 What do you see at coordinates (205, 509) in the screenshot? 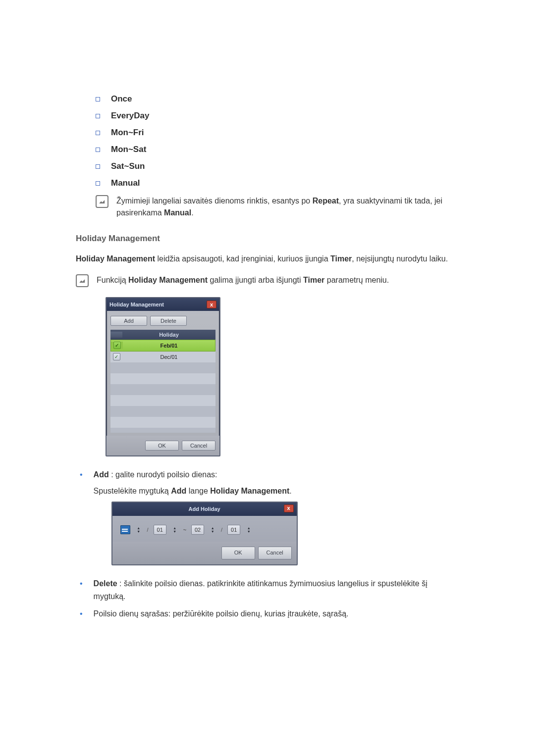
I see `dialog-titlebar: Add Holiday x` at bounding box center [205, 509].